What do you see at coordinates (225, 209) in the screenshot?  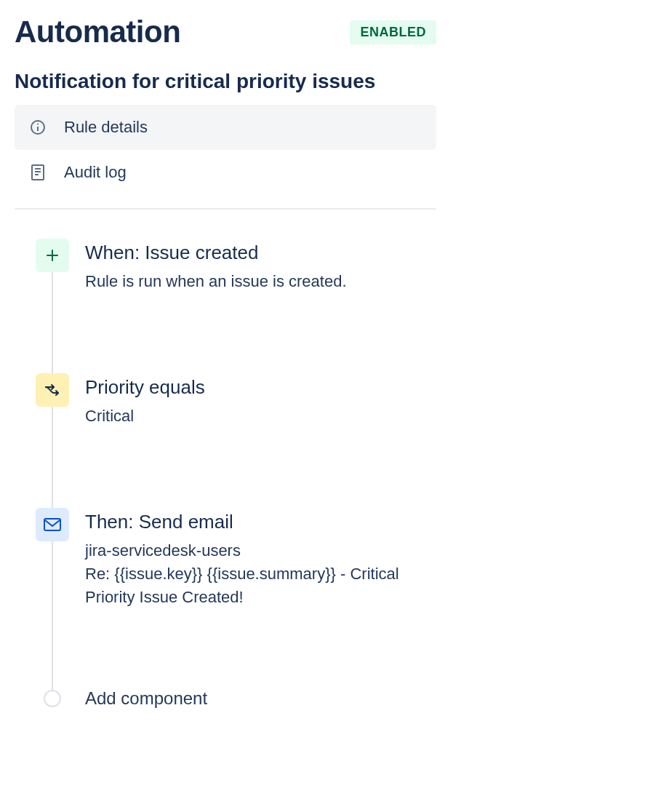 I see `divider` at bounding box center [225, 209].